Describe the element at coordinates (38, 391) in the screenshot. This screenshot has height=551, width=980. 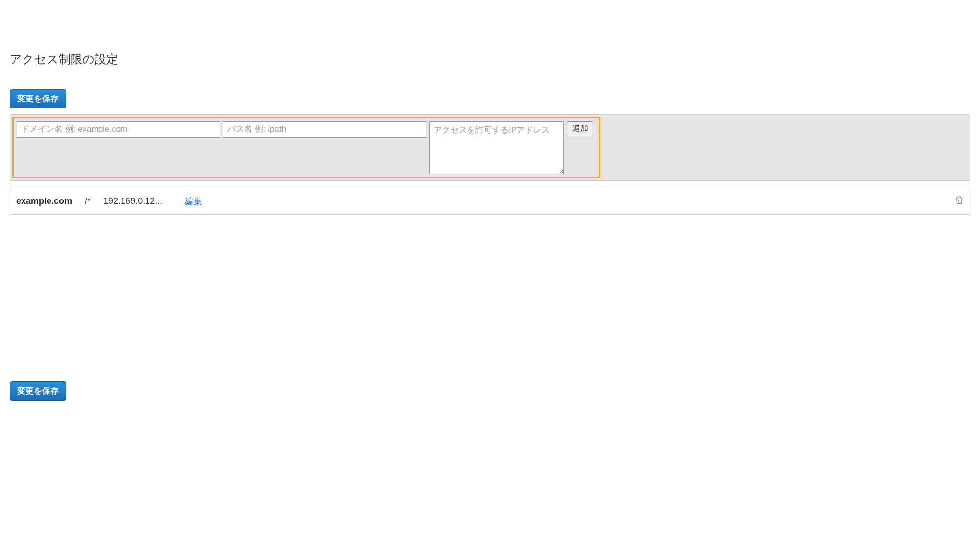
I see `save-button-bottom: 変更を保存` at that location.